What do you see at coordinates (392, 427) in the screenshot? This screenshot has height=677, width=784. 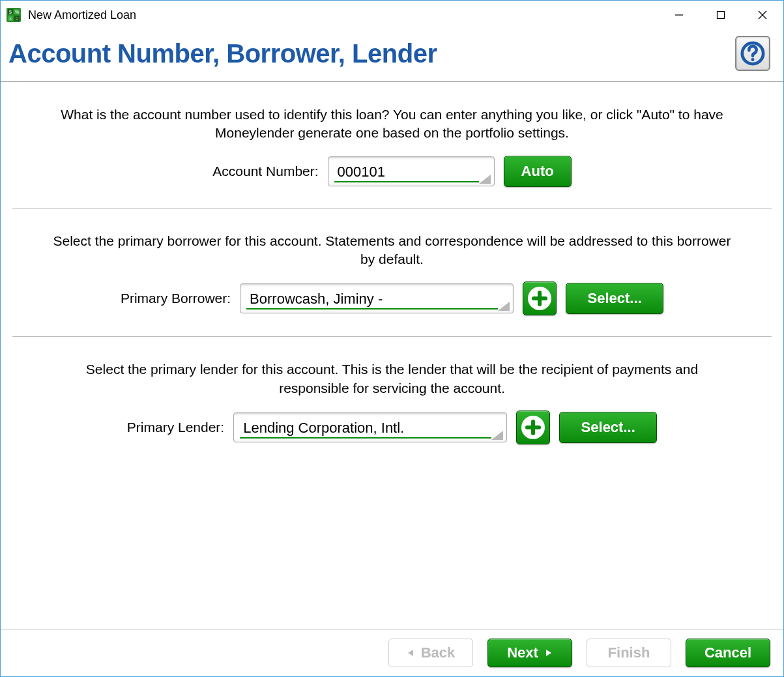 I see `lender-row: Primary Lender: Select...` at bounding box center [392, 427].